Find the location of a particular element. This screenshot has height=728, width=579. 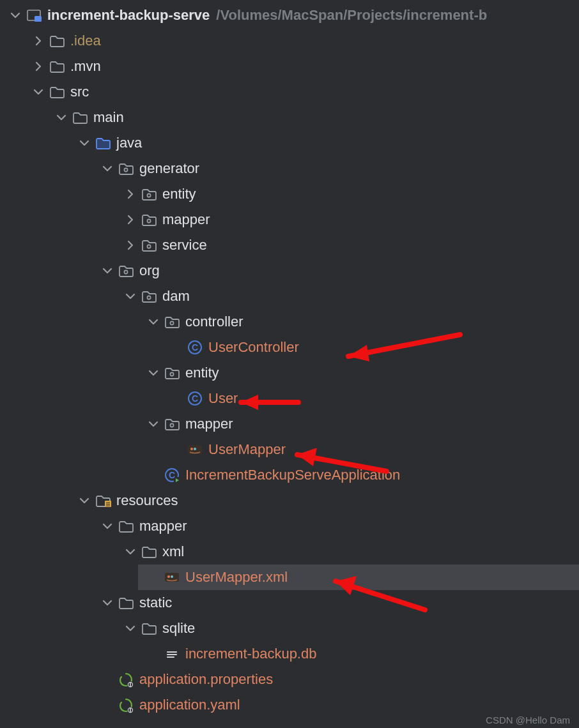

tree-item-static: static is located at coordinates (336, 603).